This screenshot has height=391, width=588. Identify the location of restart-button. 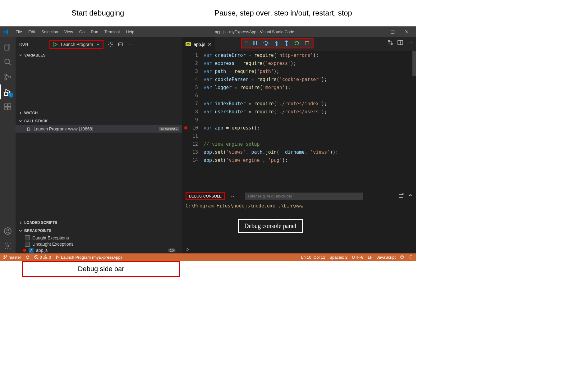
(297, 43).